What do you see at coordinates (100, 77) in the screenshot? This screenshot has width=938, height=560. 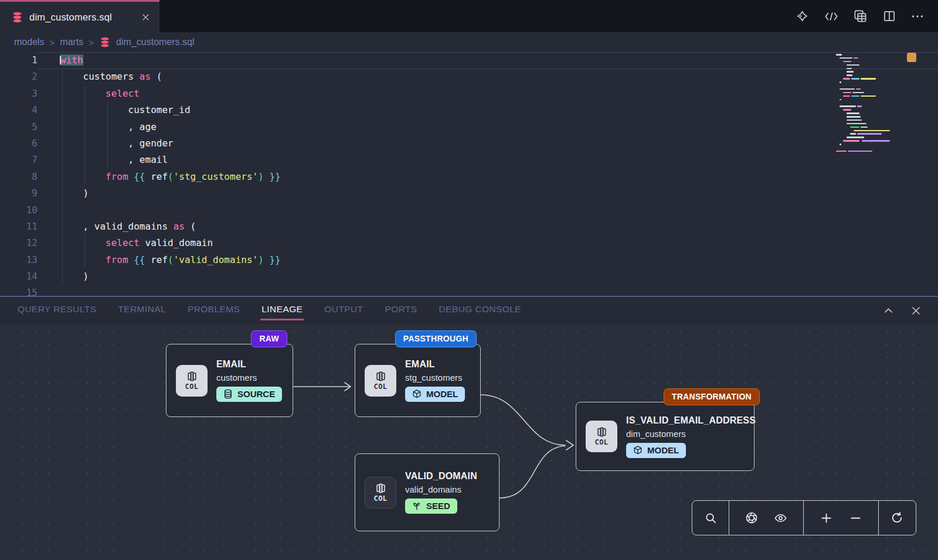 I see `line-content: customers as (` at bounding box center [100, 77].